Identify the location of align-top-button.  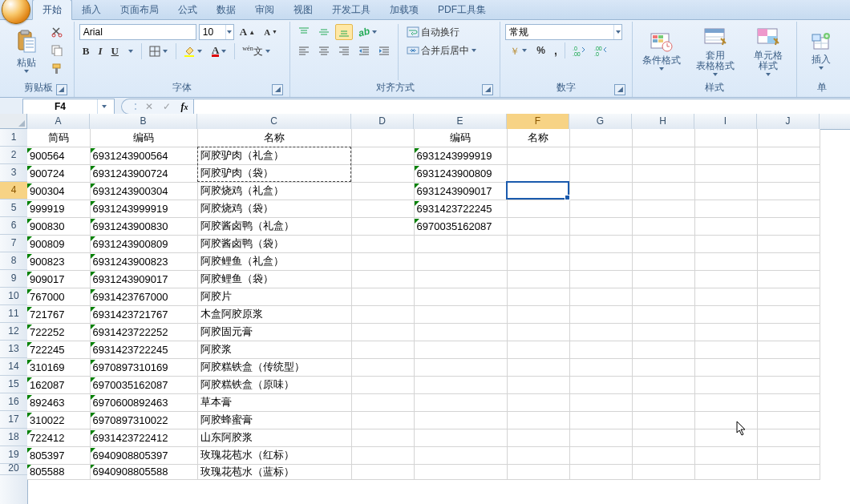
(304, 32).